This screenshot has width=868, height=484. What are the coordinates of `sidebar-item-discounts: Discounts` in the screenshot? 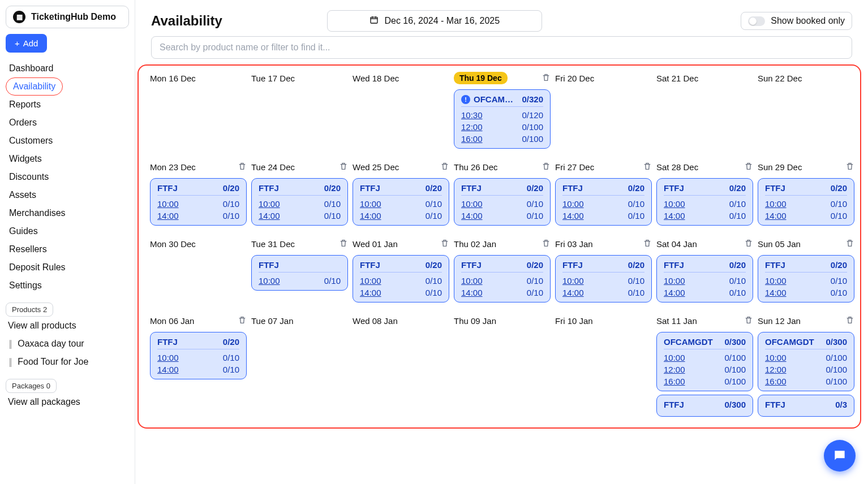 It's located at (67, 177).